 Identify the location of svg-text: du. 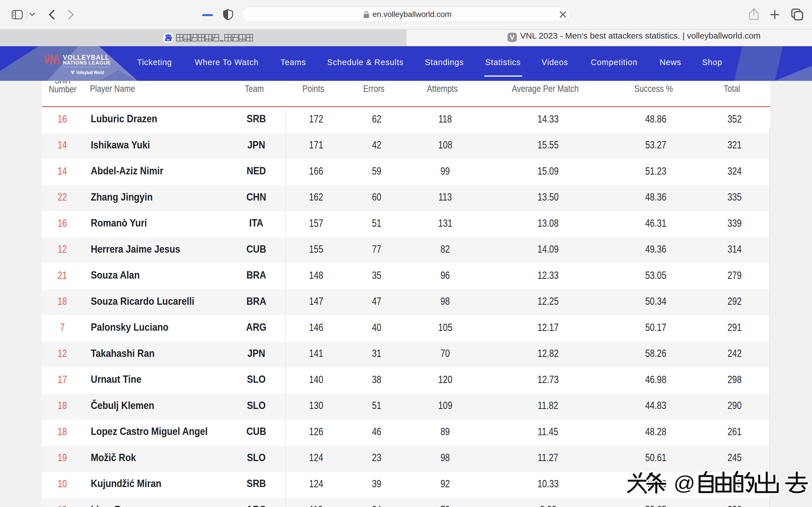
(168, 40).